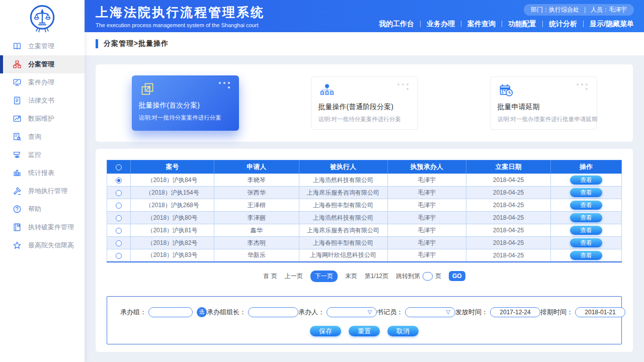 The height and width of the screenshot is (362, 644). What do you see at coordinates (612, 24) in the screenshot?
I see `nav-toggle-menu: 显示/隐藏菜单` at bounding box center [612, 24].